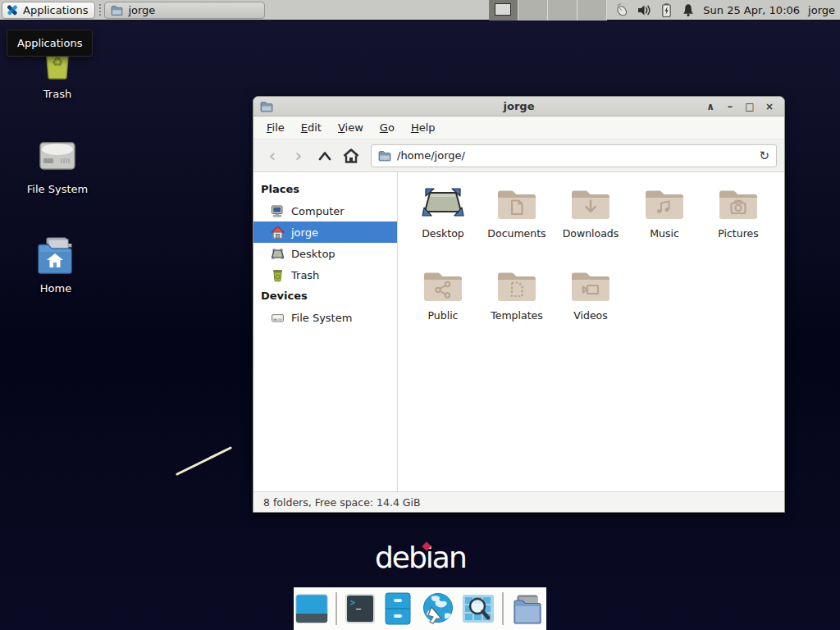 The image size is (840, 630). What do you see at coordinates (325, 253) in the screenshot?
I see `sidebar-item-desktop: Desktop` at bounding box center [325, 253].